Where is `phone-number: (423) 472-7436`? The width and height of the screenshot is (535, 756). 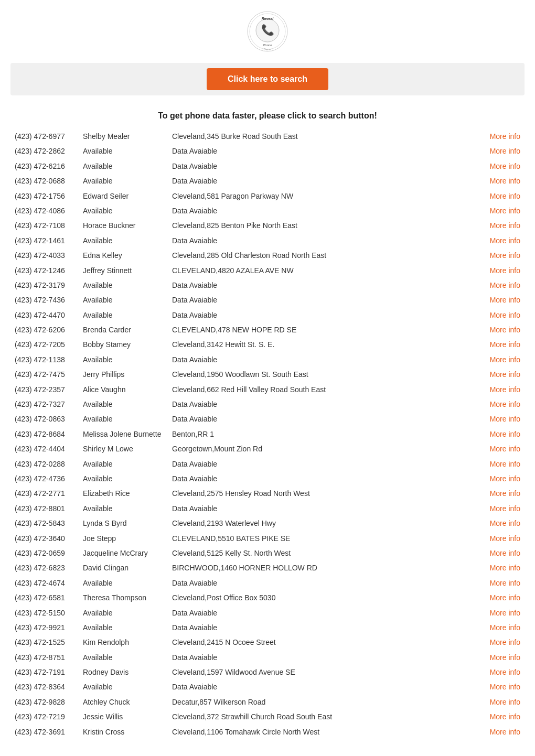 phone-number: (423) 472-7436 is located at coordinates (45, 300).